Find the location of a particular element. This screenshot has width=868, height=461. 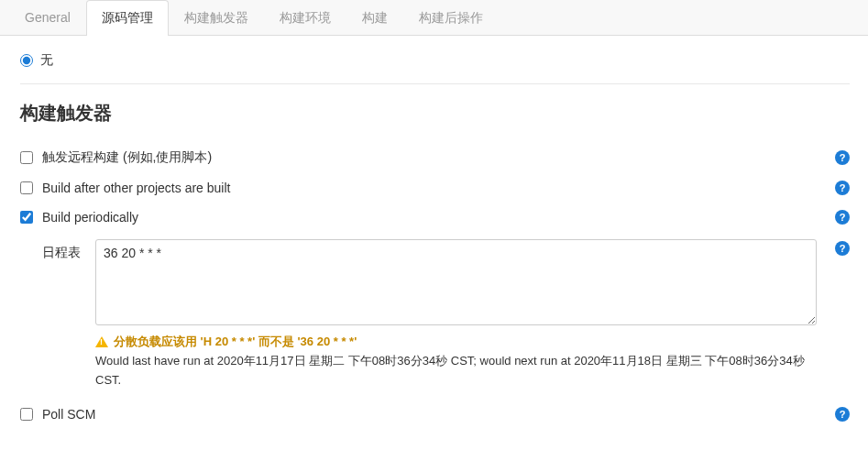

tab-general: General is located at coordinates (48, 18).